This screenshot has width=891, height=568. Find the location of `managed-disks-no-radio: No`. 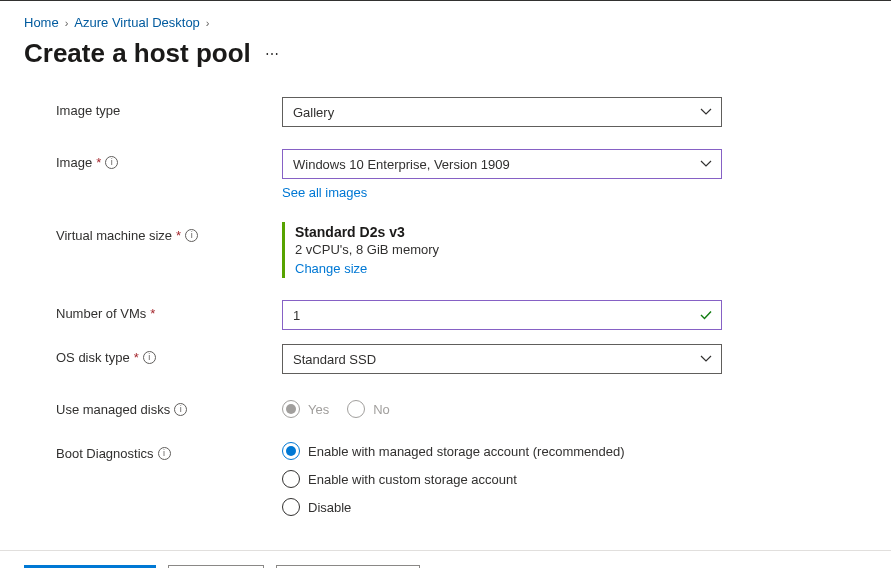

managed-disks-no-radio: No is located at coordinates (368, 409).